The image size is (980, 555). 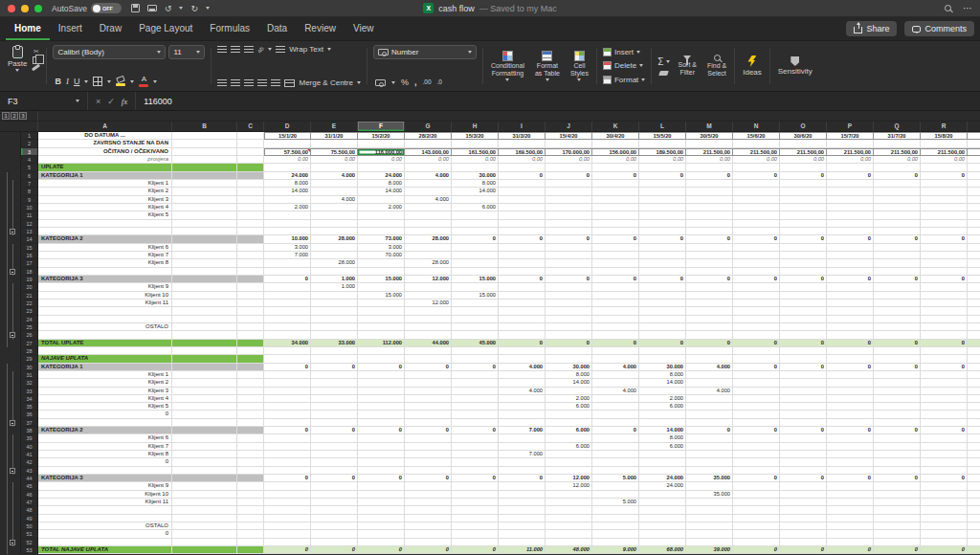 I want to click on cell-H7: 8.000, so click(x=475, y=184).